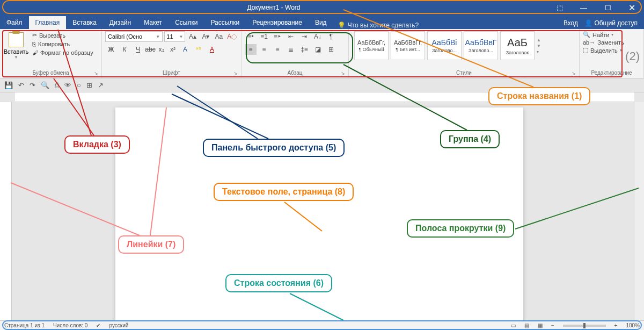 The width and height of the screenshot is (644, 330). What do you see at coordinates (120, 23) in the screenshot?
I see `tab-design: Дизайн` at bounding box center [120, 23].